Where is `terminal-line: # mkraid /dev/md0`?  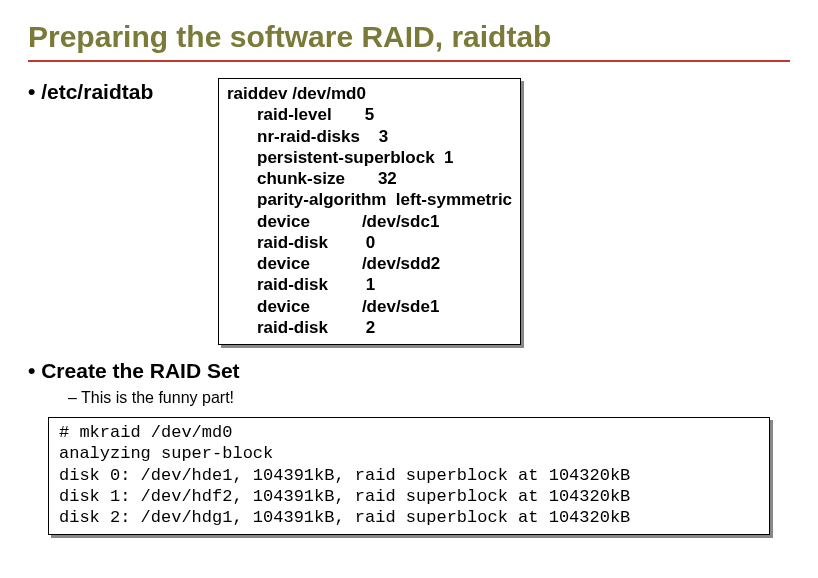 terminal-line: # mkraid /dev/md0 is located at coordinates (409, 432).